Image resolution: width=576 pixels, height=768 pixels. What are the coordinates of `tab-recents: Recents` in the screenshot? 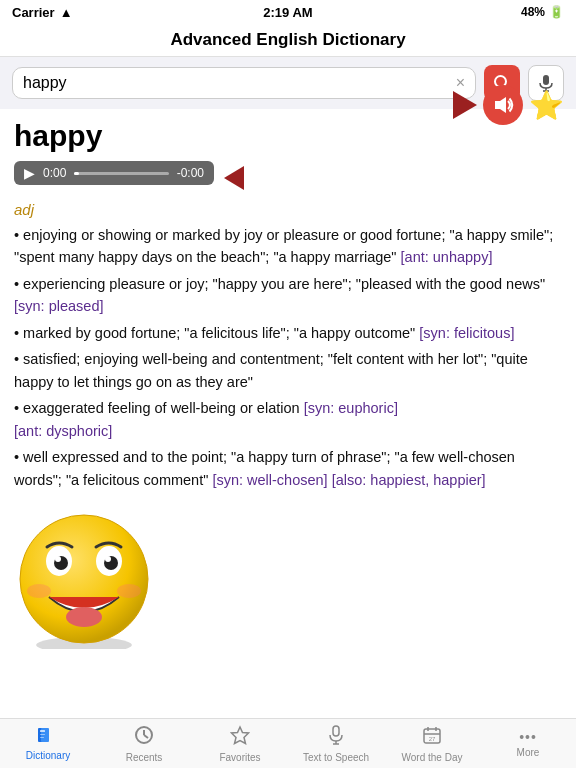 It's located at (144, 744).